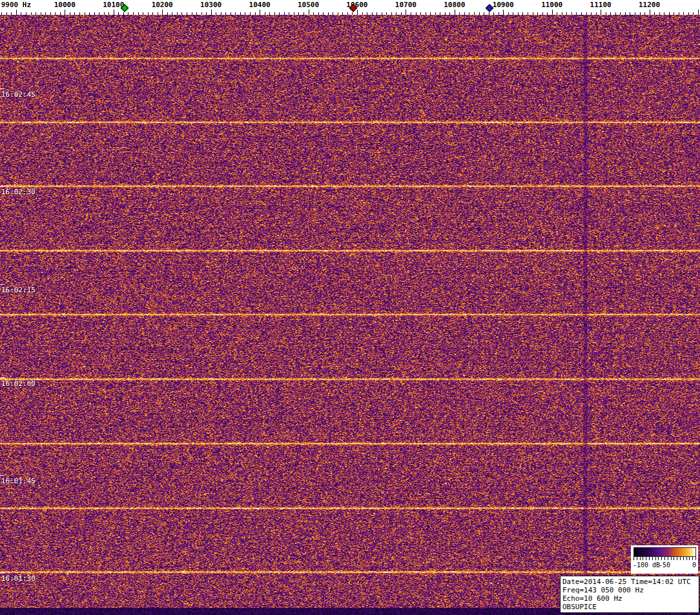 Image resolution: width=700 pixels, height=615 pixels. Describe the element at coordinates (16, 5) in the screenshot. I see `freq-label: 9900 Hz` at that location.